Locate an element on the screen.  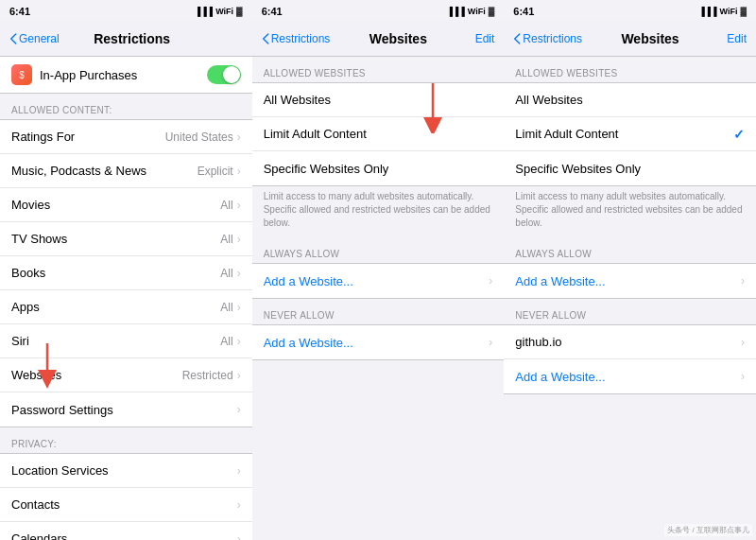
all-websites-item-2: All Websites is located at coordinates (378, 100).